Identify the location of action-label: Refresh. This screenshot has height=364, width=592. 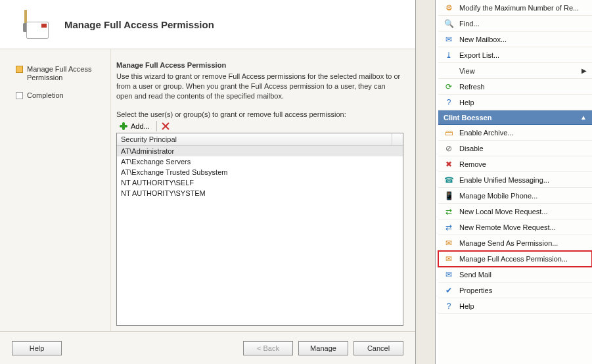
(472, 87).